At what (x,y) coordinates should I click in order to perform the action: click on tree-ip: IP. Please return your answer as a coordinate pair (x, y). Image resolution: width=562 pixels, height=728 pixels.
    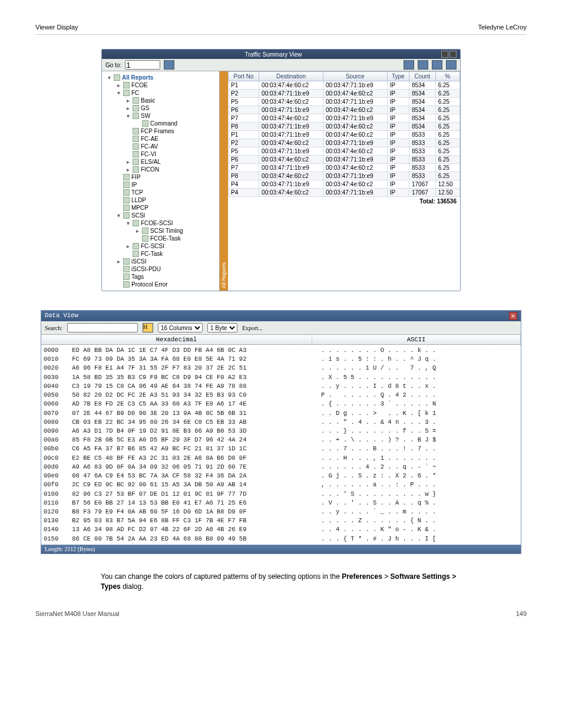
    Looking at the image, I should click on (165, 185).